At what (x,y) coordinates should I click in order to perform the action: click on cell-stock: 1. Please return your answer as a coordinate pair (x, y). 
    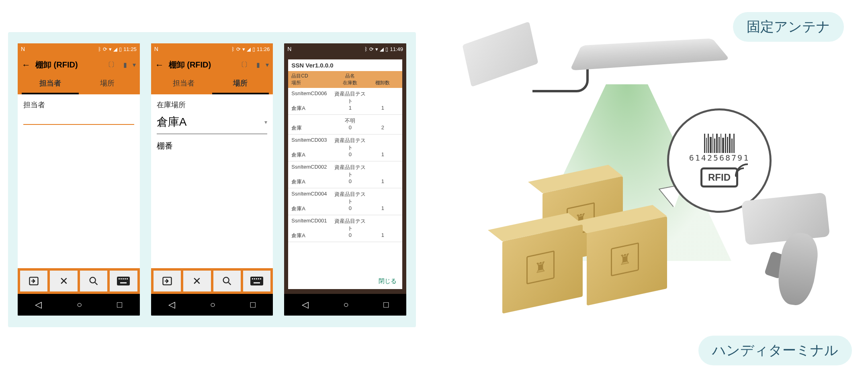
    Looking at the image, I should click on (350, 108).